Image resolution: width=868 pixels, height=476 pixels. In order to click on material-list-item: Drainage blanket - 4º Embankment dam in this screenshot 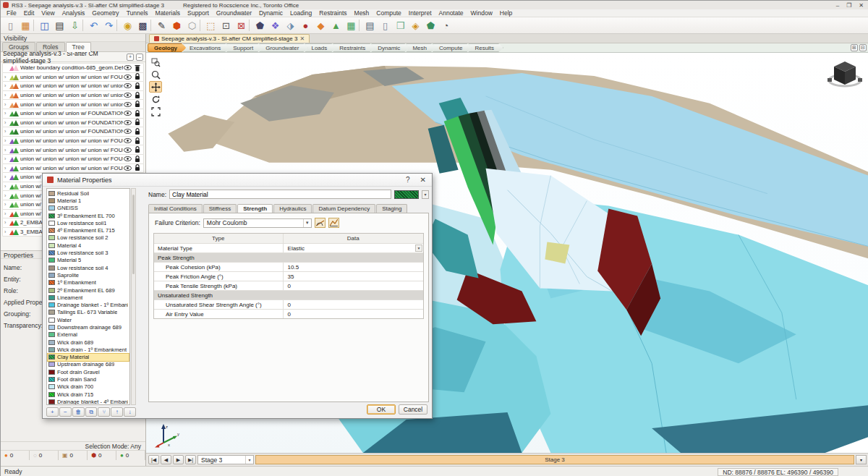, I will do `click(88, 401)`.